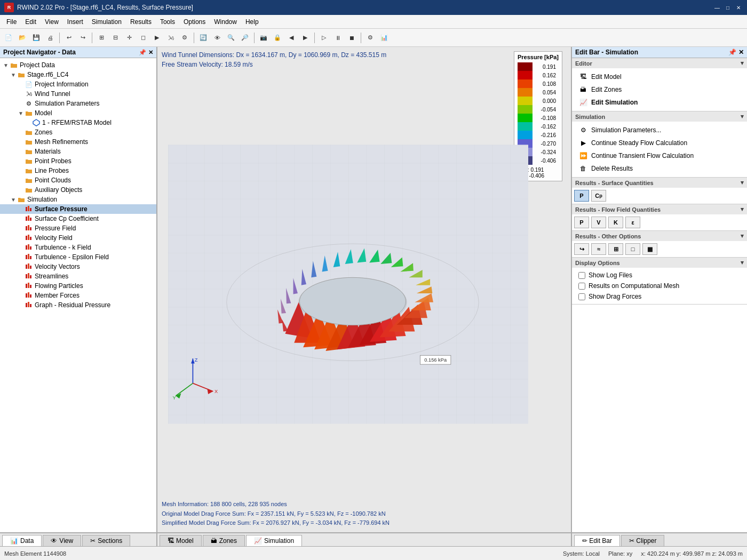 The width and height of the screenshot is (747, 560). I want to click on edit-model-item: 🏗 Edit Model, so click(659, 77).